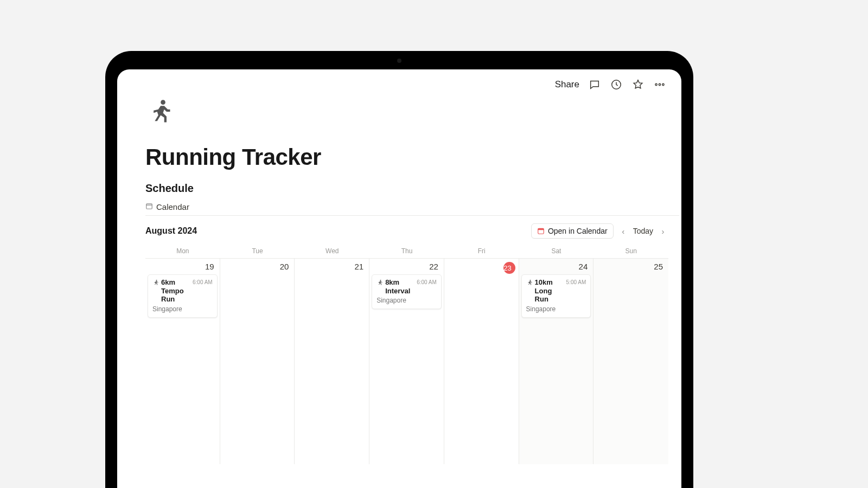 Image resolution: width=868 pixels, height=488 pixels. What do you see at coordinates (572, 231) in the screenshot?
I see `open-in-calendar-button: Open in Calendar` at bounding box center [572, 231].